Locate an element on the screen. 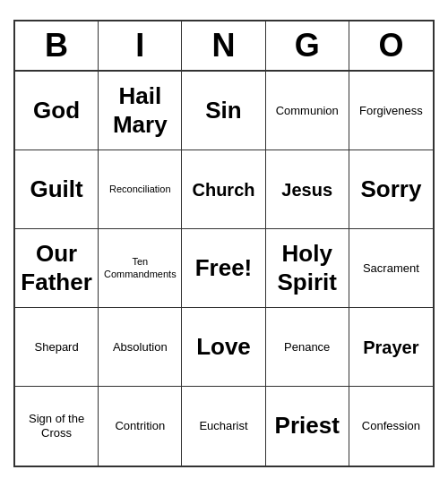  bingo-cell: Guilt is located at coordinates (57, 190).